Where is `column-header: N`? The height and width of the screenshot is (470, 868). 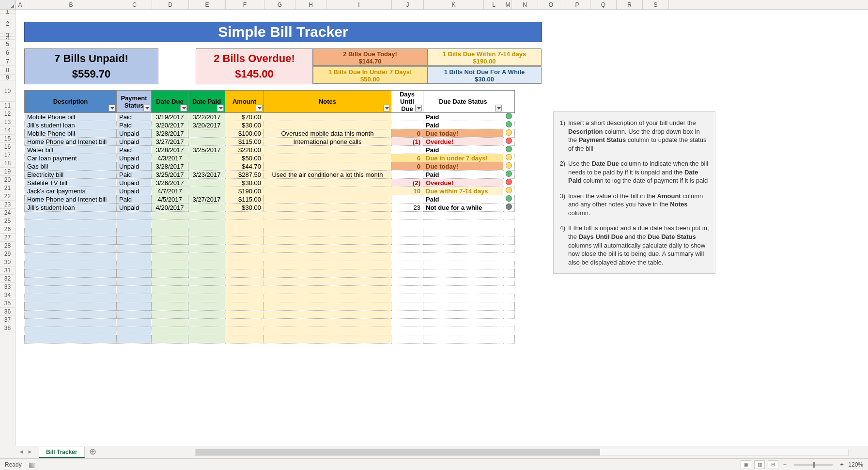
column-header: N is located at coordinates (525, 5).